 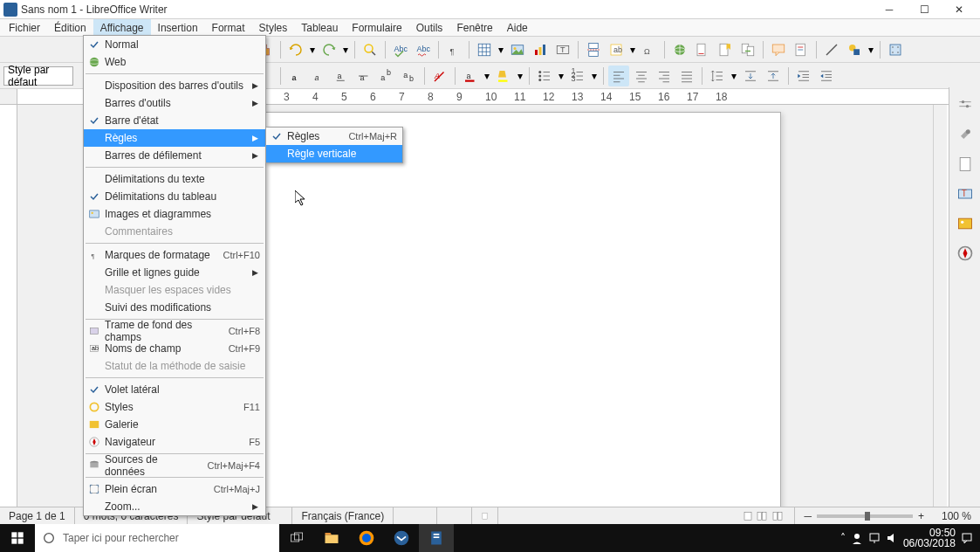 I want to click on insert-field-button: ab, so click(x=616, y=50).